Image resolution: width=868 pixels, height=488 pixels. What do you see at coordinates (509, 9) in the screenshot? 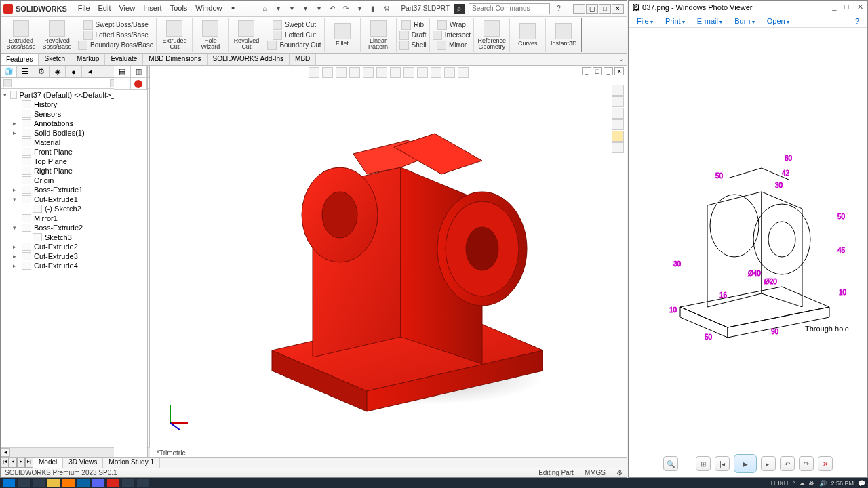
I see `search-input` at bounding box center [509, 9].